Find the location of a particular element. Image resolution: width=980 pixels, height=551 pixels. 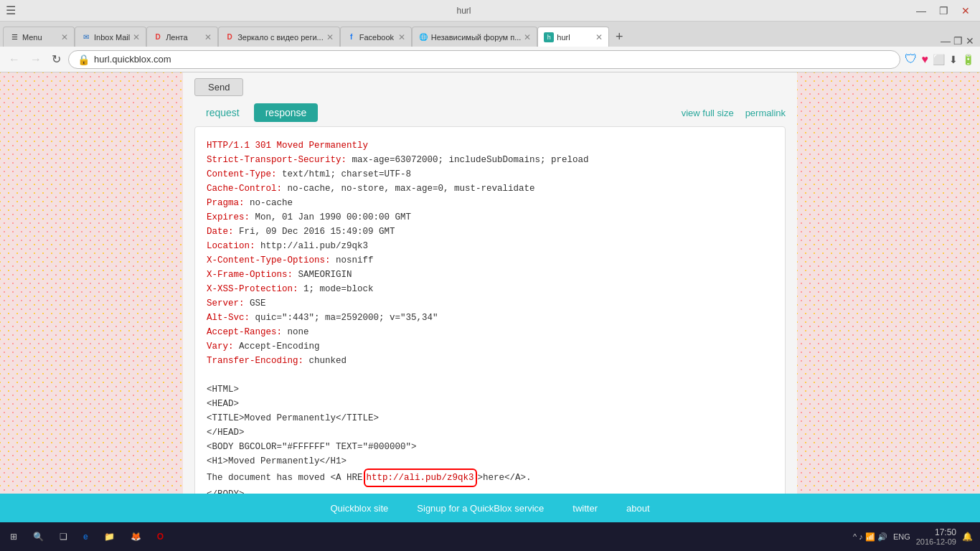

highlighted-link: http://ali.pub/z9qk3 is located at coordinates (420, 478).